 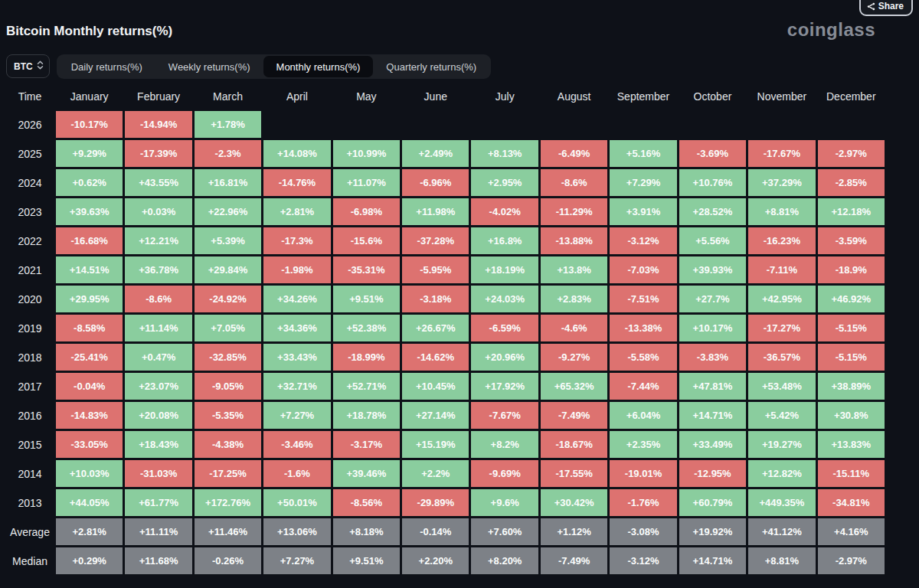 What do you see at coordinates (781, 444) in the screenshot?
I see `return-cell: +19.27%` at bounding box center [781, 444].